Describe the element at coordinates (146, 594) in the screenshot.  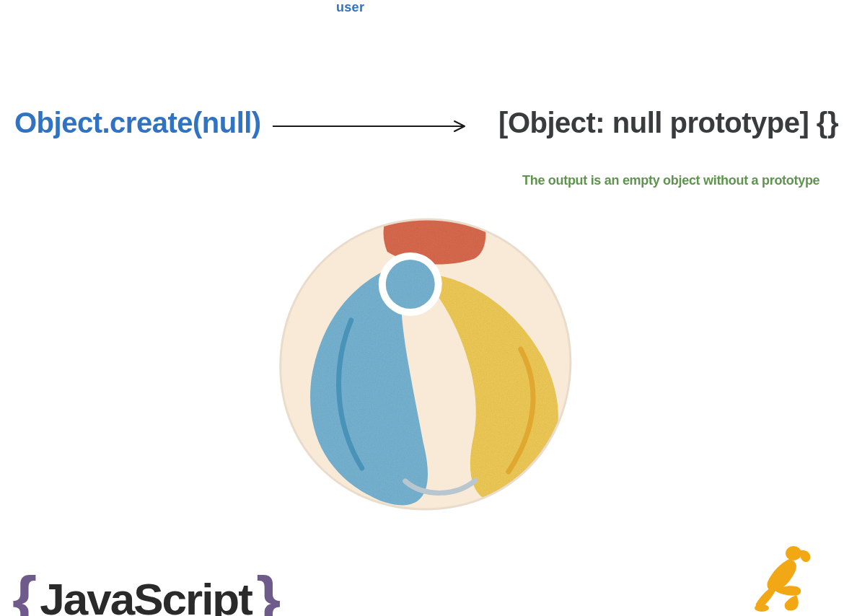
I see `javascript-logo: {JavaScript}` at that location.